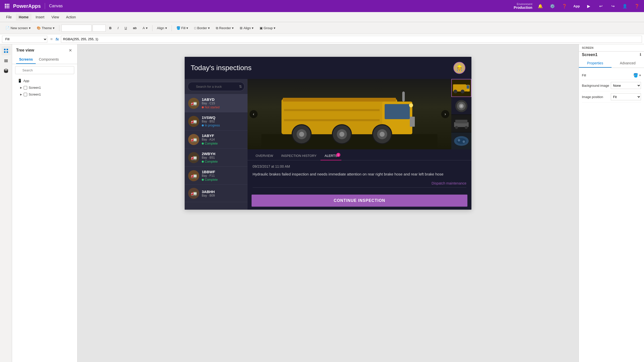 The width and height of the screenshot is (644, 362). Describe the element at coordinates (359, 174) in the screenshot. I see `alert-message: Hydraulic brakes failed inspection and n…` at that location.